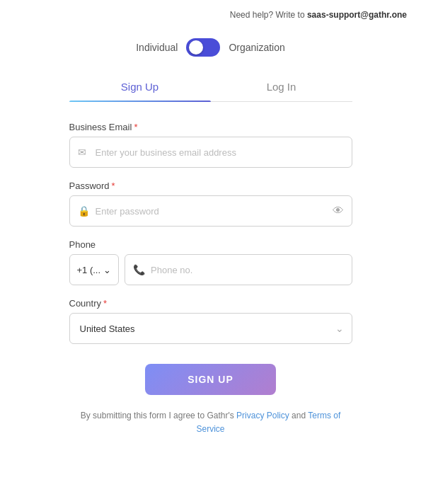  What do you see at coordinates (95, 270) in the screenshot?
I see `country-code-button: +1 (... ⌄` at bounding box center [95, 270].